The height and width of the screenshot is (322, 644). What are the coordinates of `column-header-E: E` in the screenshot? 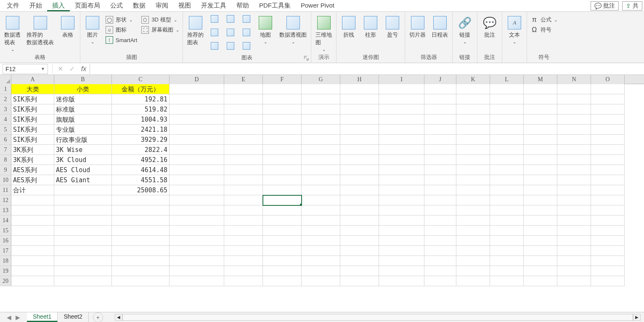 It's located at (244, 80).